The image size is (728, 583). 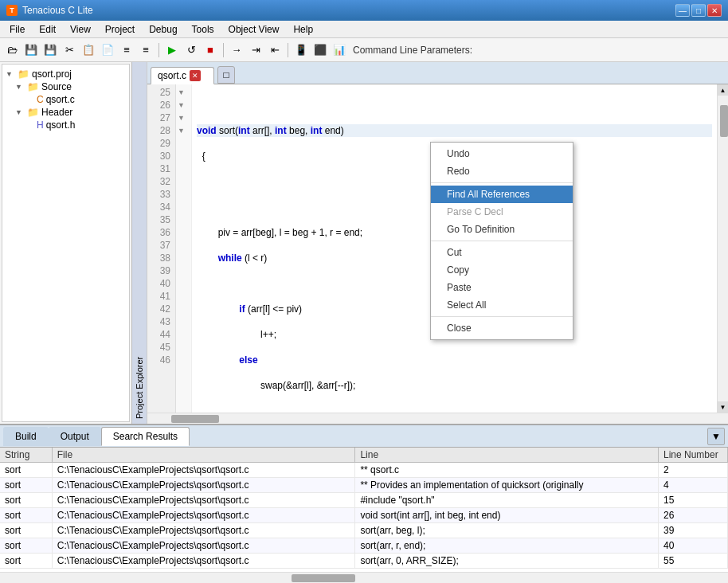 What do you see at coordinates (183, 118) in the screenshot?
I see `fold-marker-32: ▼` at bounding box center [183, 118].